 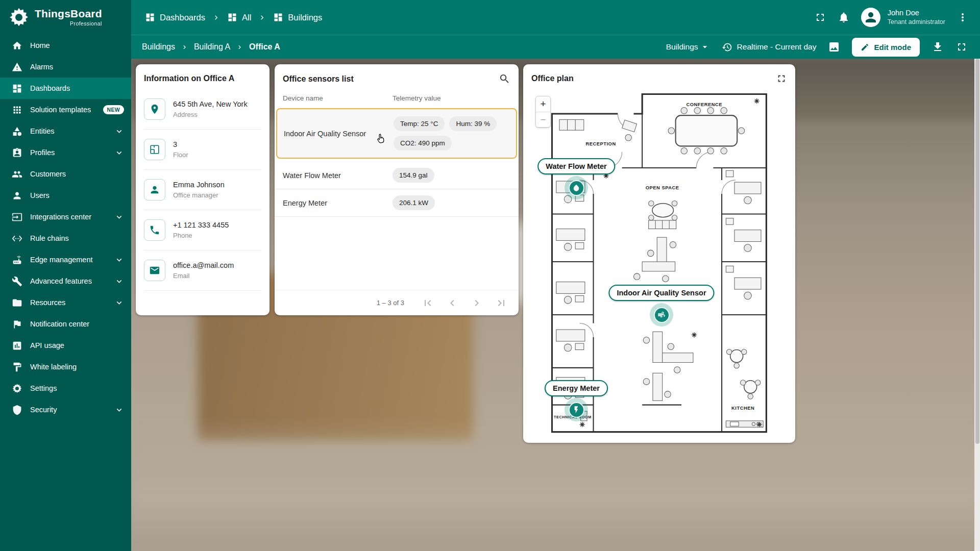 What do you see at coordinates (65, 195) in the screenshot?
I see `sidebar-item-users: Users` at bounding box center [65, 195].